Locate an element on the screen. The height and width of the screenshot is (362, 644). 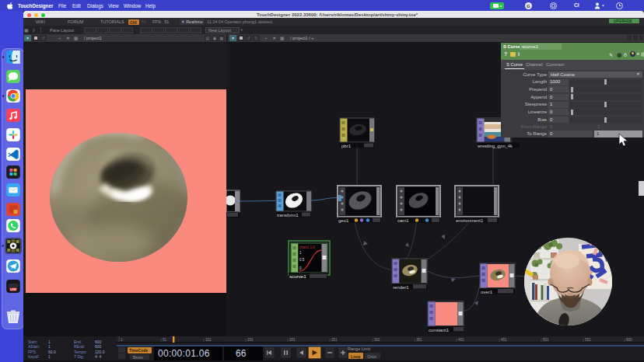
svg-text: 101 is located at coordinates (208, 340).